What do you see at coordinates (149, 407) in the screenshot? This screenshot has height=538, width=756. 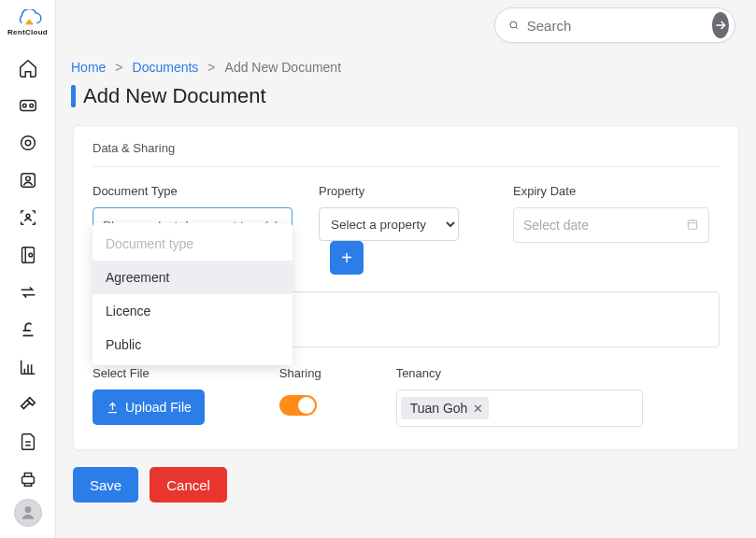 I see `upload-file-button: Upload File` at bounding box center [149, 407].